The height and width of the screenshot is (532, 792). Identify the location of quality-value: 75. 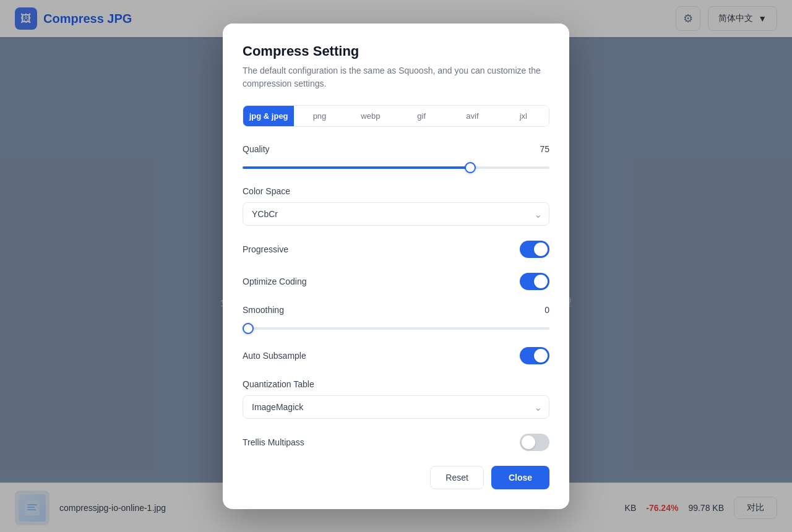
(544, 149).